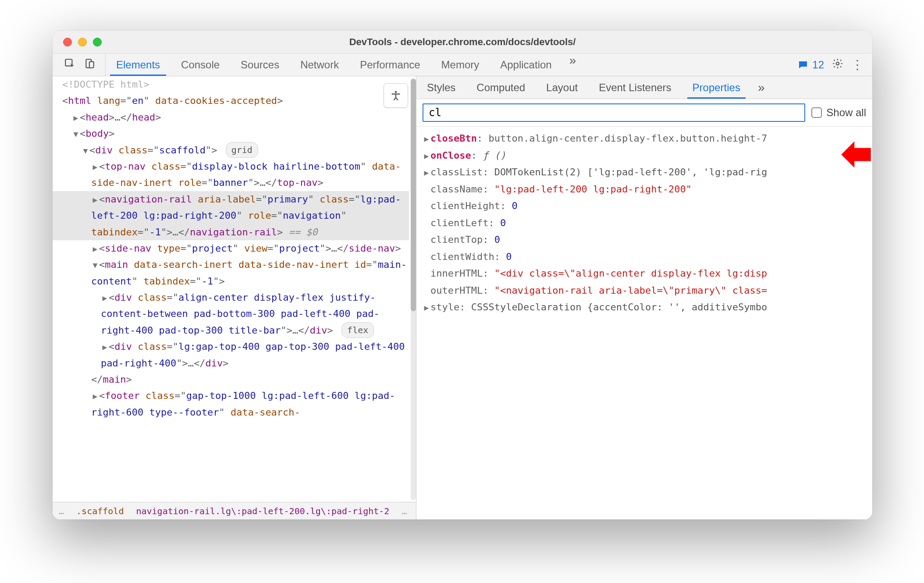 This screenshot has height=583, width=924. Describe the element at coordinates (644, 113) in the screenshot. I see `properties-filter-row: Show all` at that location.